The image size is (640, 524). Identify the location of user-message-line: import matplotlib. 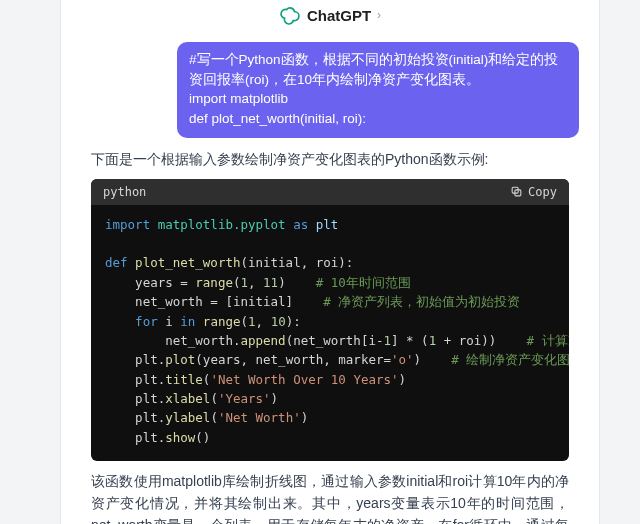
(378, 99).